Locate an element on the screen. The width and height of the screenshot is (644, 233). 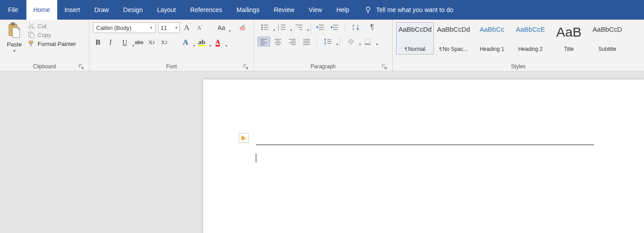
autoformat-options-icon is located at coordinates (244, 138).